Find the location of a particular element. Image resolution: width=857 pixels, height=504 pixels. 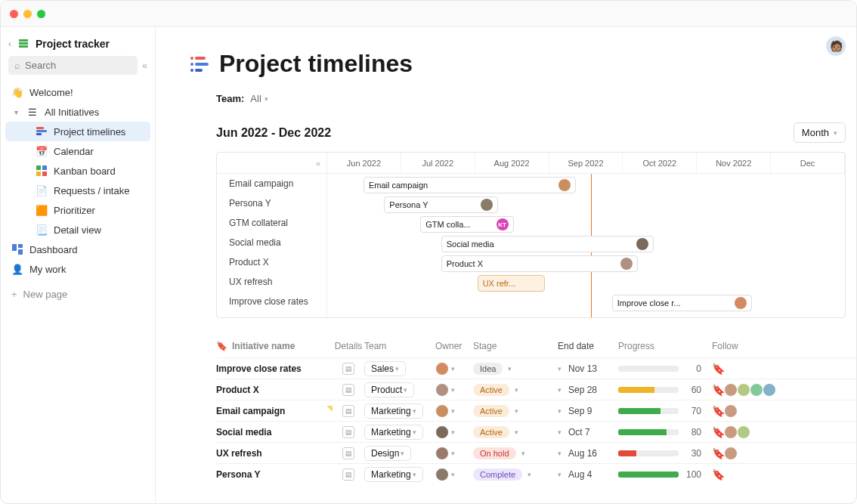

team-selector: Sales ▾ is located at coordinates (385, 369).